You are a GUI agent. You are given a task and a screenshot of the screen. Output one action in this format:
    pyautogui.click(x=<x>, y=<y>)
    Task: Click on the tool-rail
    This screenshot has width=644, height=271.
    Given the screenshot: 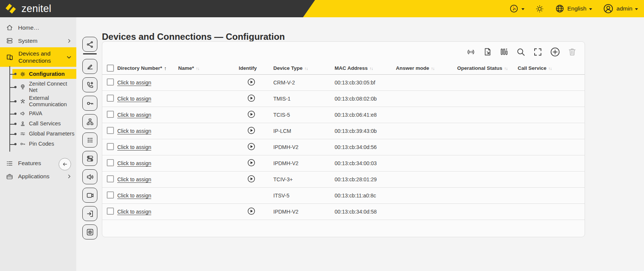 What is the action you would take?
    pyautogui.click(x=90, y=138)
    